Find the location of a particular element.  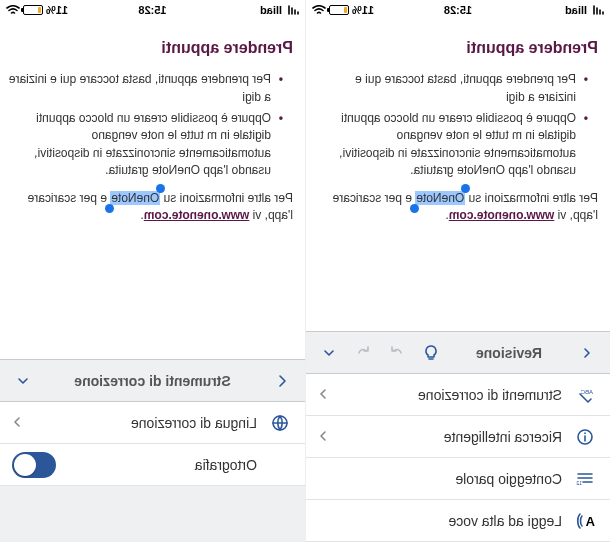

undo-icon is located at coordinates (363, 353).